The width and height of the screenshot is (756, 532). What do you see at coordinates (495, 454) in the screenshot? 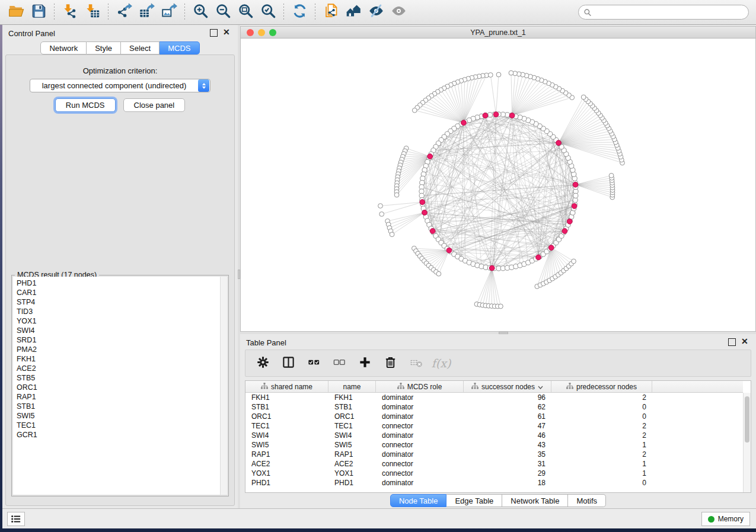
I see `table-row: RAP1RAP1dominator352` at bounding box center [495, 454].